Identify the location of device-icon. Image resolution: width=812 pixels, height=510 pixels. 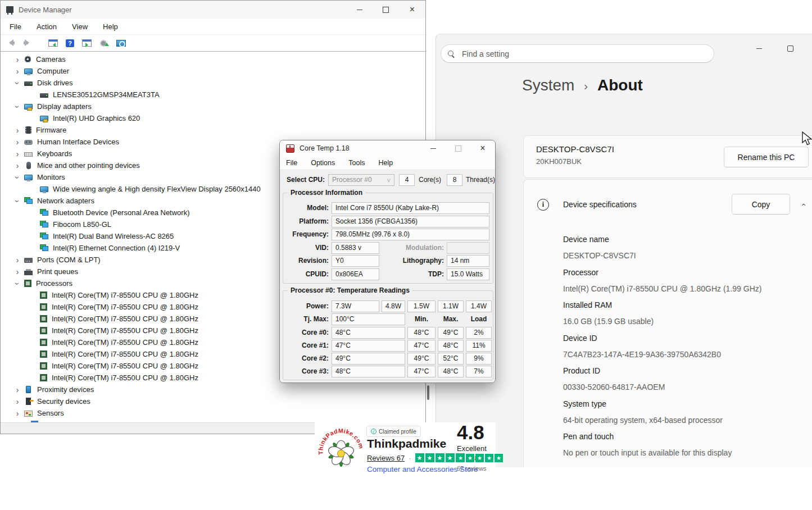
(44, 295).